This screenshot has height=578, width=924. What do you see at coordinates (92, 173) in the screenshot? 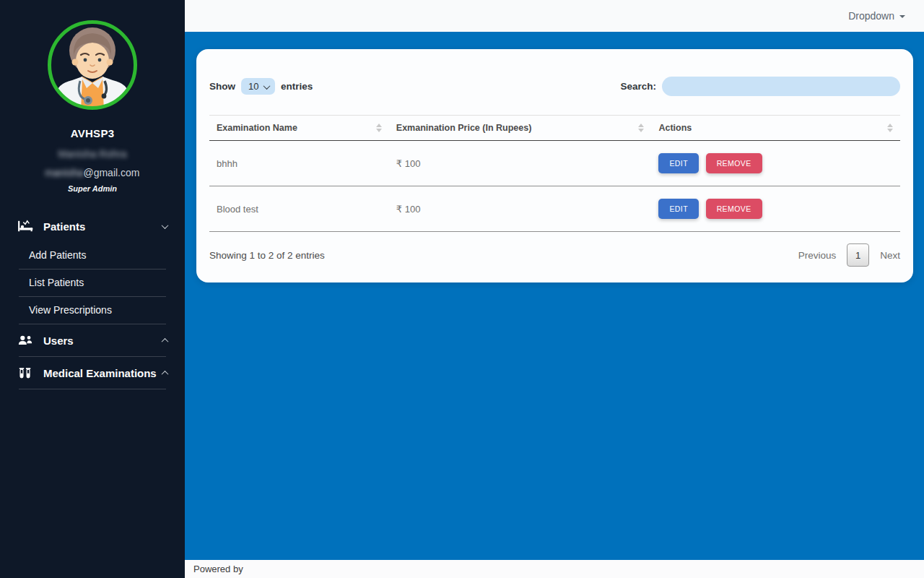
I see `profile-email: manisha@gmail.com` at bounding box center [92, 173].